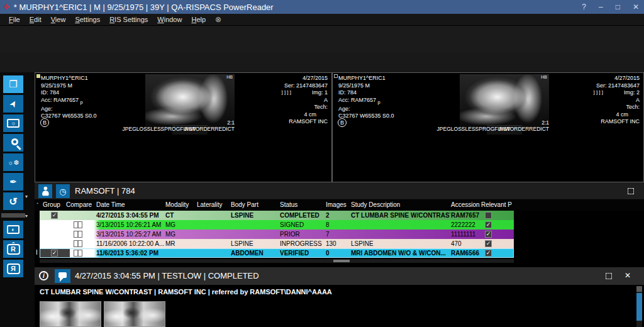  What do you see at coordinates (322, 7) in the screenshot?
I see `title-bar: ❖ * MURPHY1^ERIC1 | M | 9/25/1975 | 39Y …` at bounding box center [322, 7].